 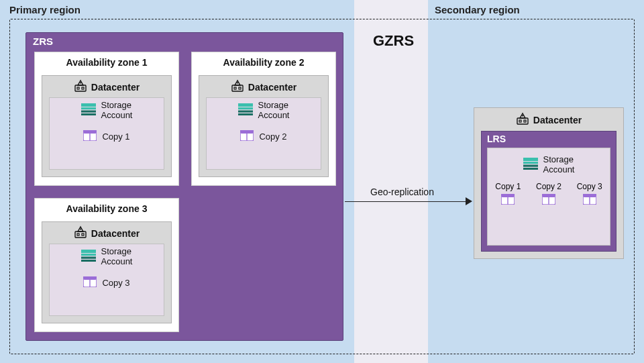 I want to click on lrs-box: LRS StorageAccount Copy 1 Copy 2, so click(x=549, y=191).